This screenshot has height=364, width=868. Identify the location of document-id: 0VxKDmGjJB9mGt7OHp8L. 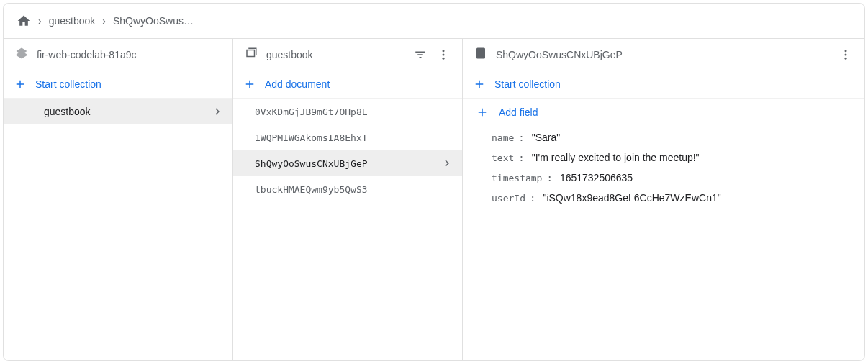
(311, 112).